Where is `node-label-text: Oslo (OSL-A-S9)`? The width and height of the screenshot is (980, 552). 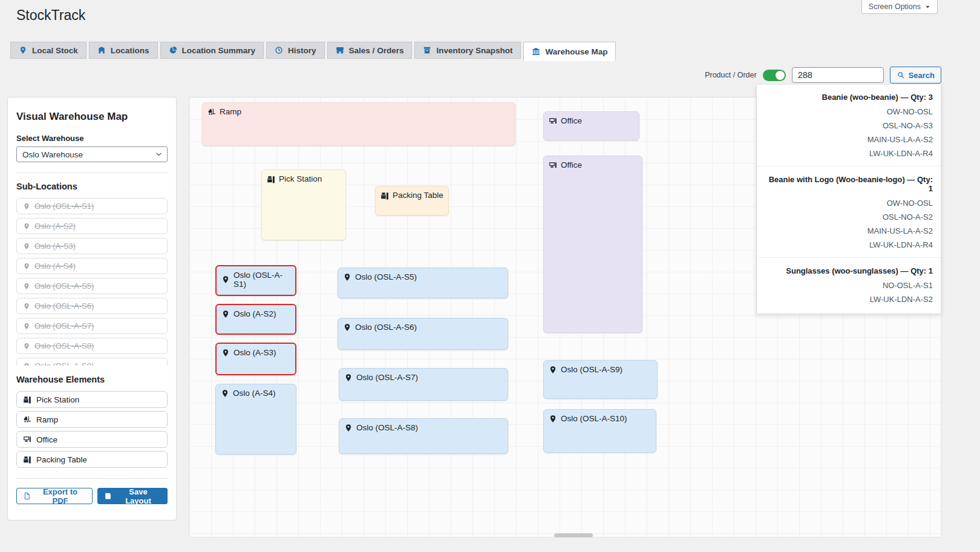
node-label-text: Oslo (OSL-A-S9) is located at coordinates (592, 369).